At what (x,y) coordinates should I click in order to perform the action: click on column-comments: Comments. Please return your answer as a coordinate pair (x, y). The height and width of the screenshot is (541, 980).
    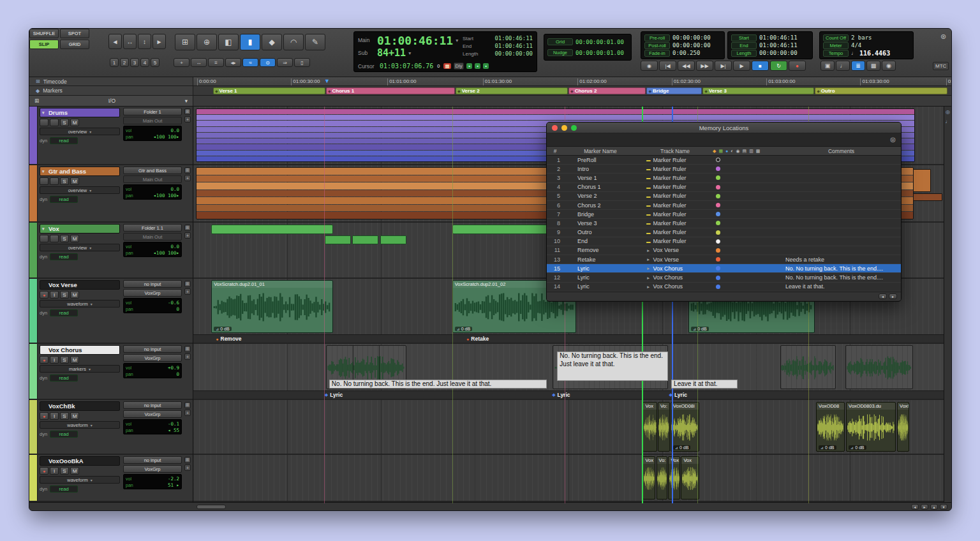
    Looking at the image, I should click on (841, 151).